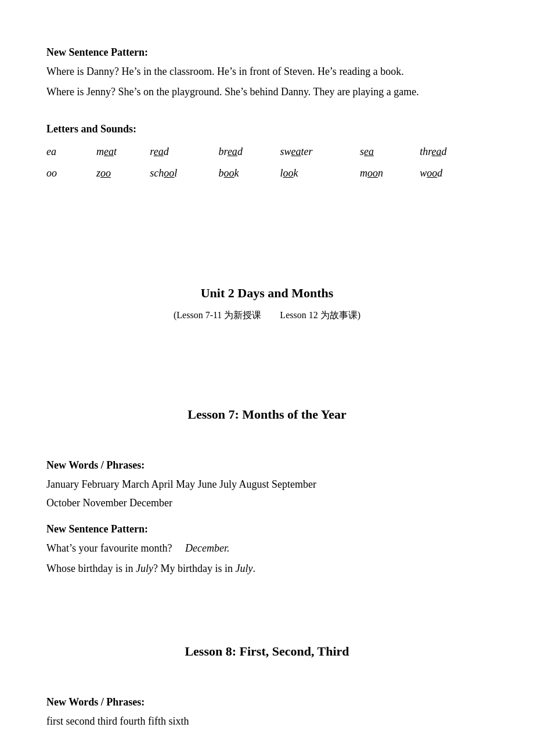 This screenshot has width=534, height=756. I want to click on letters-row-ea: ea meat read bread sweater sea thread, so click(267, 152).